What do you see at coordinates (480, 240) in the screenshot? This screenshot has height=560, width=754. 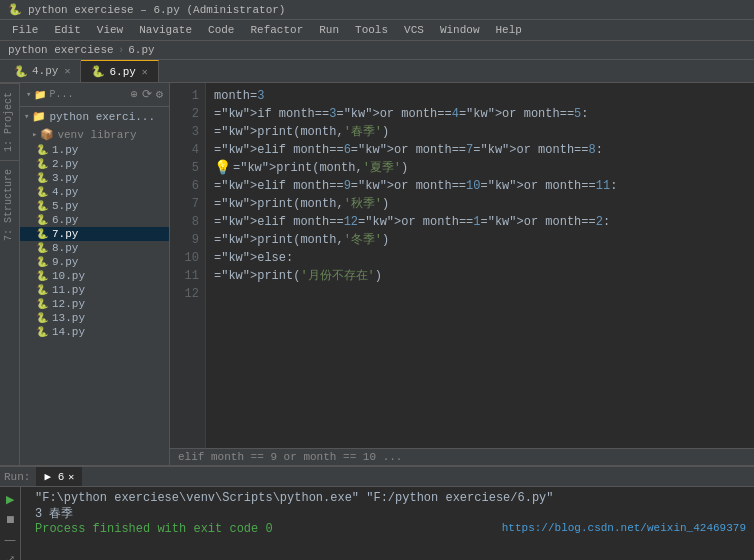 I see `code-line-9: ="kw">print(month,'冬季')` at bounding box center [480, 240].